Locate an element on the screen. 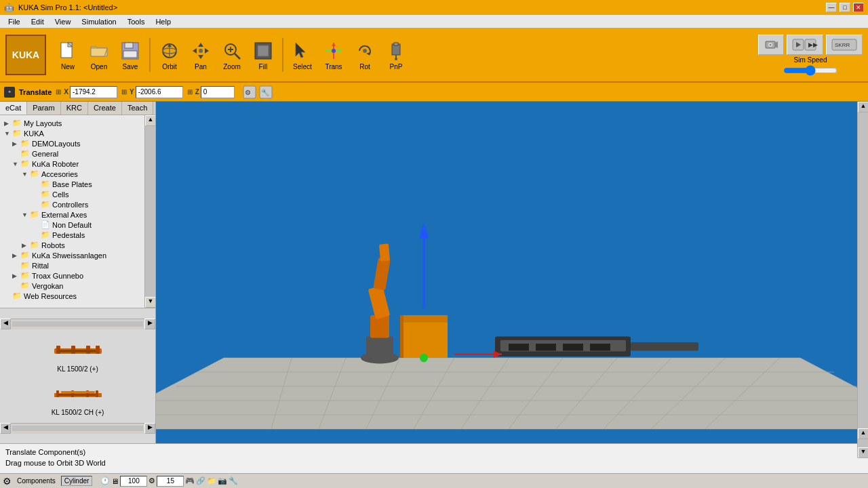 This screenshot has width=868, height=488. translate-label: Translate is located at coordinates (35, 92).